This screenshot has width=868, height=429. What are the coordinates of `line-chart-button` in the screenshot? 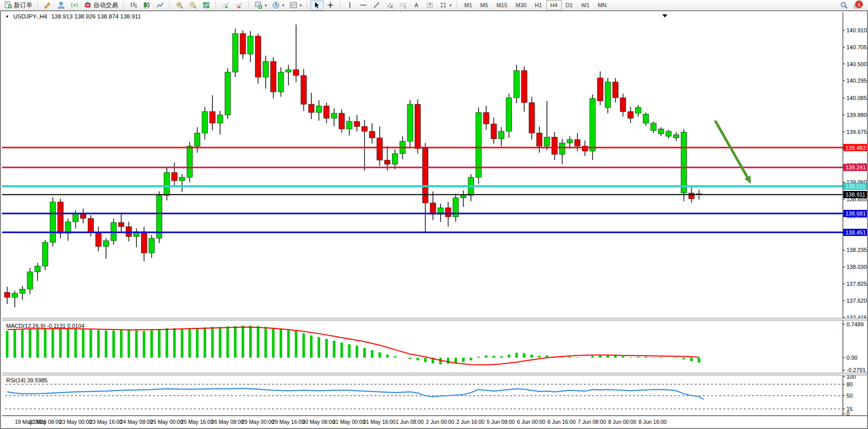 It's located at (160, 5).